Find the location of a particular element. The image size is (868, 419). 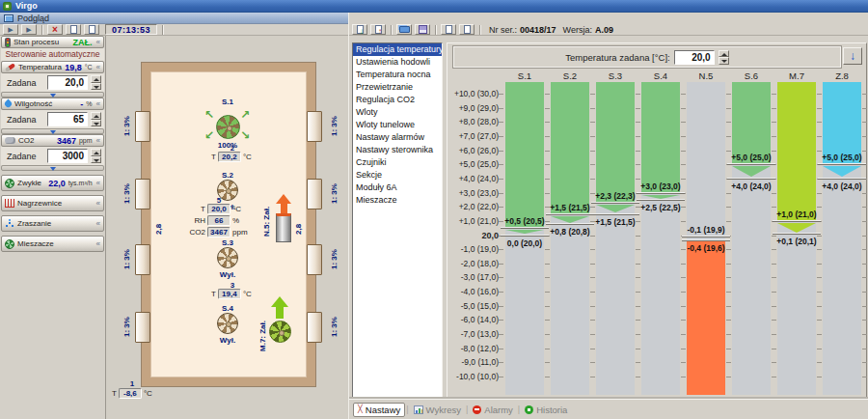

apply-setpoint-button: ↓ is located at coordinates (853, 56).